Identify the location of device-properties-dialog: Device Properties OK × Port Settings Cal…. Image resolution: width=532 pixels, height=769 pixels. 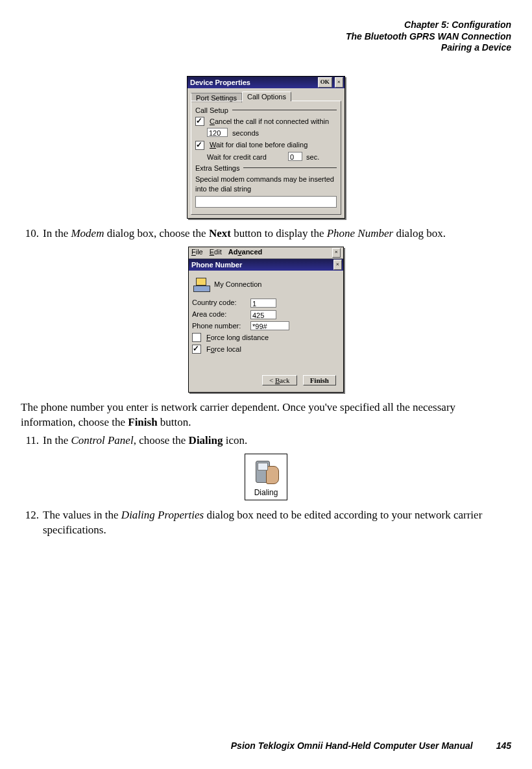
(266, 148).